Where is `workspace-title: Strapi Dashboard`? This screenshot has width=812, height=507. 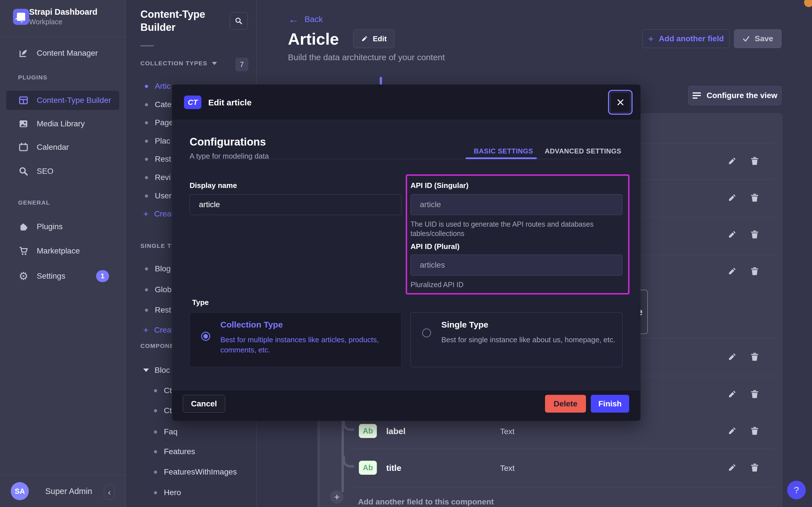 workspace-title: Strapi Dashboard is located at coordinates (63, 12).